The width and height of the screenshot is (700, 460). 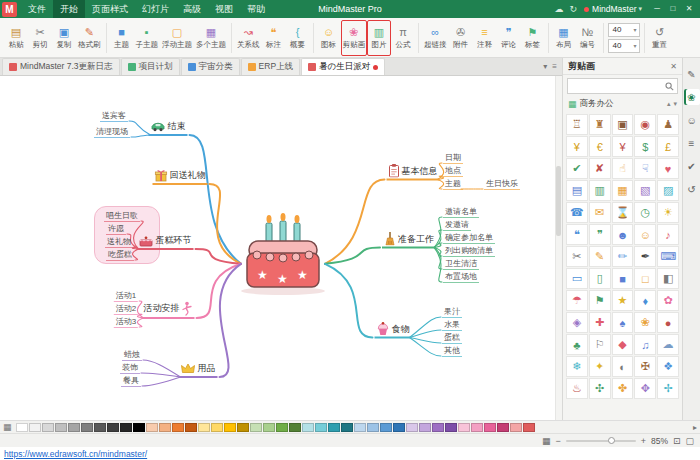 I want to click on clipart-item: ❞, so click(x=600, y=234).